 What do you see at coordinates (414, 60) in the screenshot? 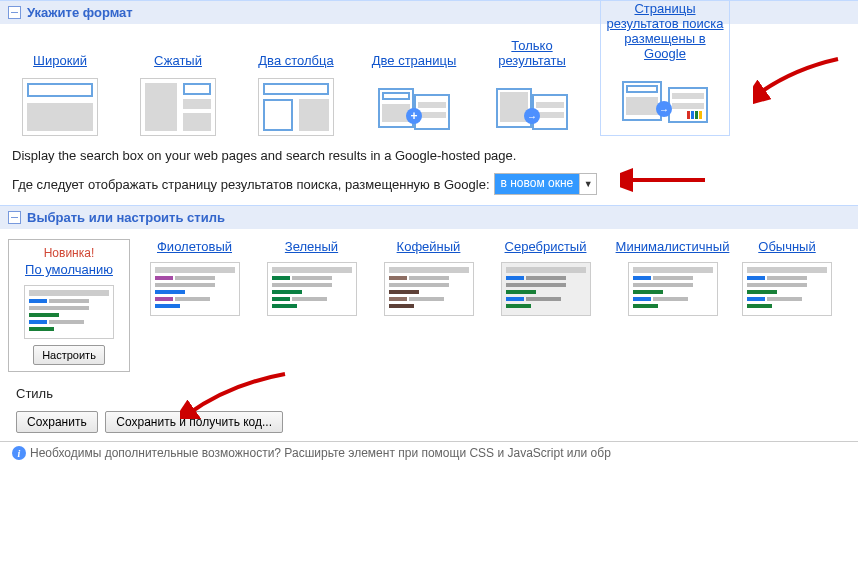
I see `format-two-pages-label: Две страницы` at bounding box center [414, 60].